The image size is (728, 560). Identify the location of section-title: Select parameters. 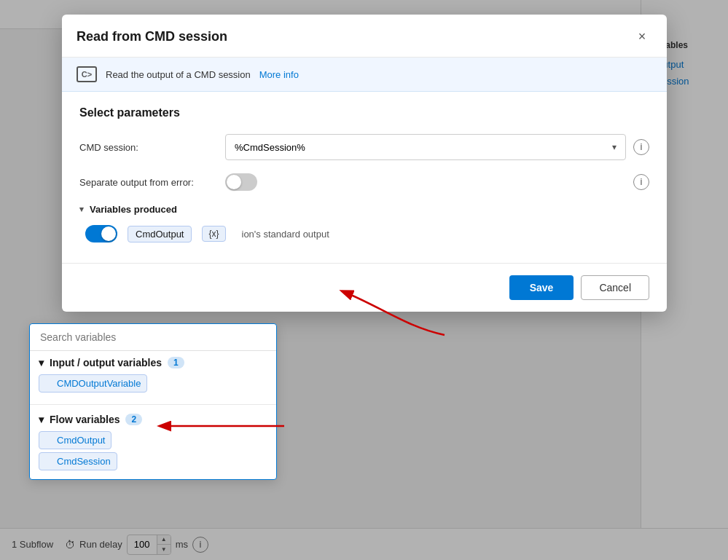
(364, 113).